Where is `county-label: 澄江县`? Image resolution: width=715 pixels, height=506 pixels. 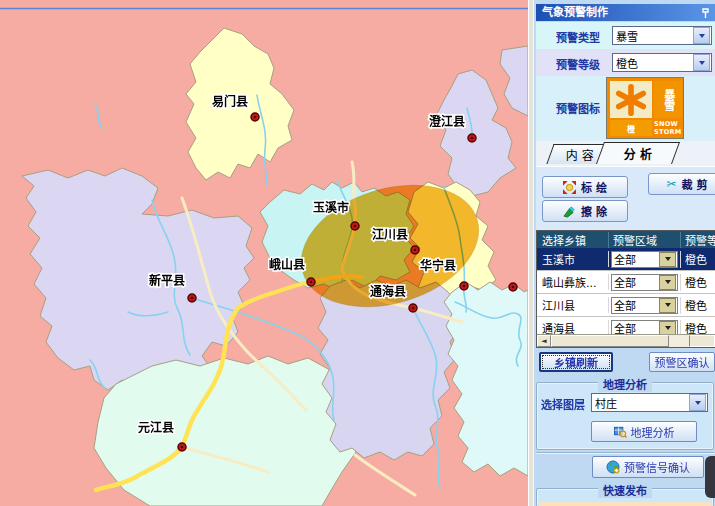
county-label: 澄江县 is located at coordinates (447, 122).